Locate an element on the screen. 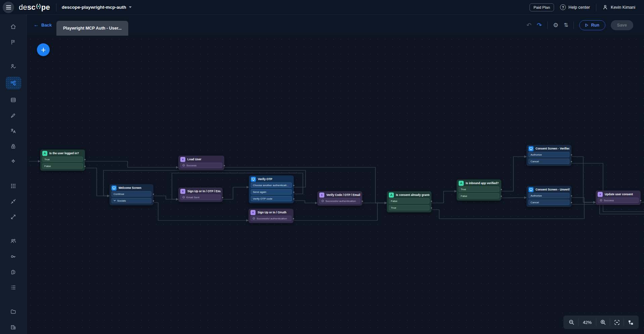  sidebar-item-flows is located at coordinates (13, 83).